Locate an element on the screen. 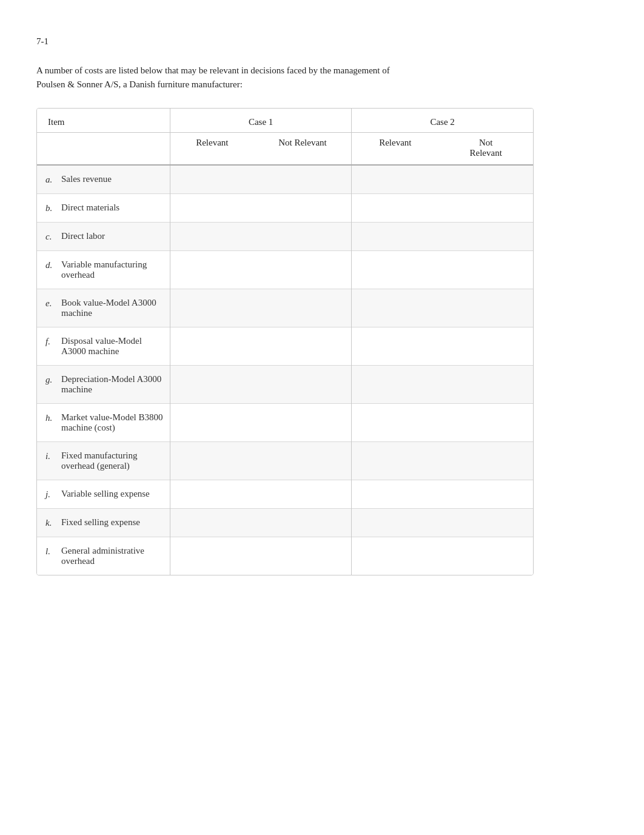 This screenshot has width=644, height=835. case1-header: Case 1 is located at coordinates (261, 121).